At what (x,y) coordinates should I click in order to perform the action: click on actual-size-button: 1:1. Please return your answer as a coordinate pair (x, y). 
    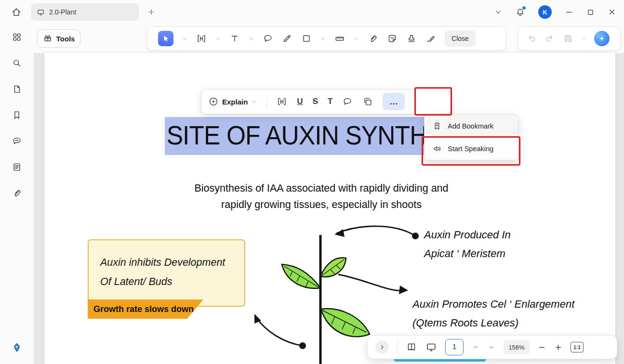
    Looking at the image, I should click on (577, 347).